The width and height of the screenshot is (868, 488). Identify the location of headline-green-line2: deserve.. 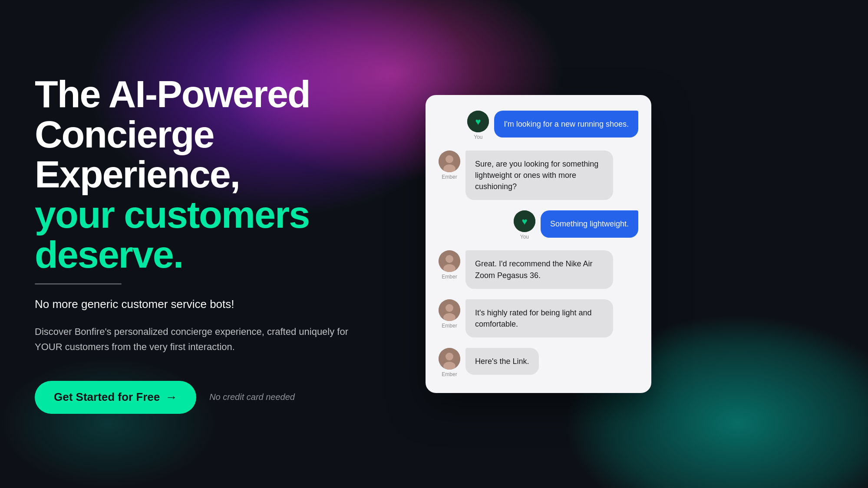
(109, 254).